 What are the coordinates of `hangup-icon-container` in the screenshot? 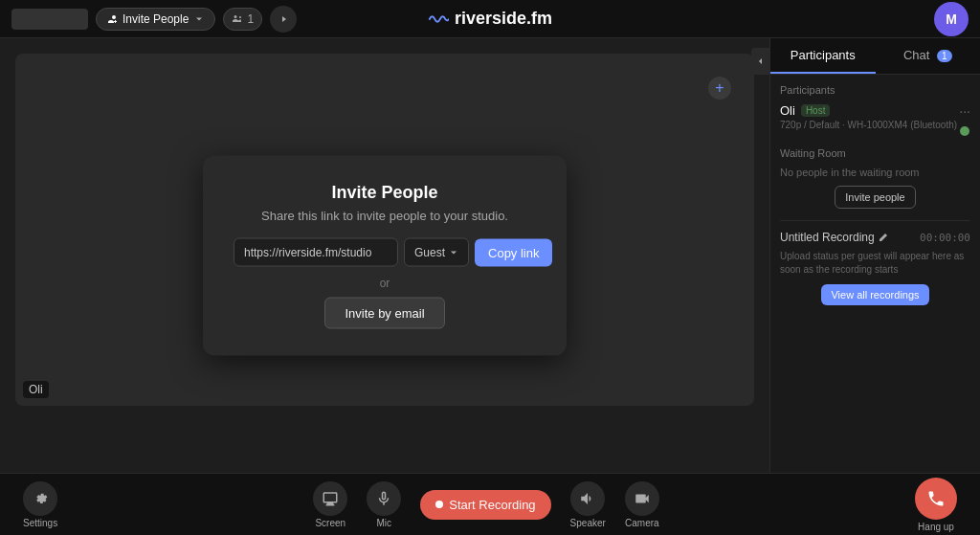 It's located at (936, 499).